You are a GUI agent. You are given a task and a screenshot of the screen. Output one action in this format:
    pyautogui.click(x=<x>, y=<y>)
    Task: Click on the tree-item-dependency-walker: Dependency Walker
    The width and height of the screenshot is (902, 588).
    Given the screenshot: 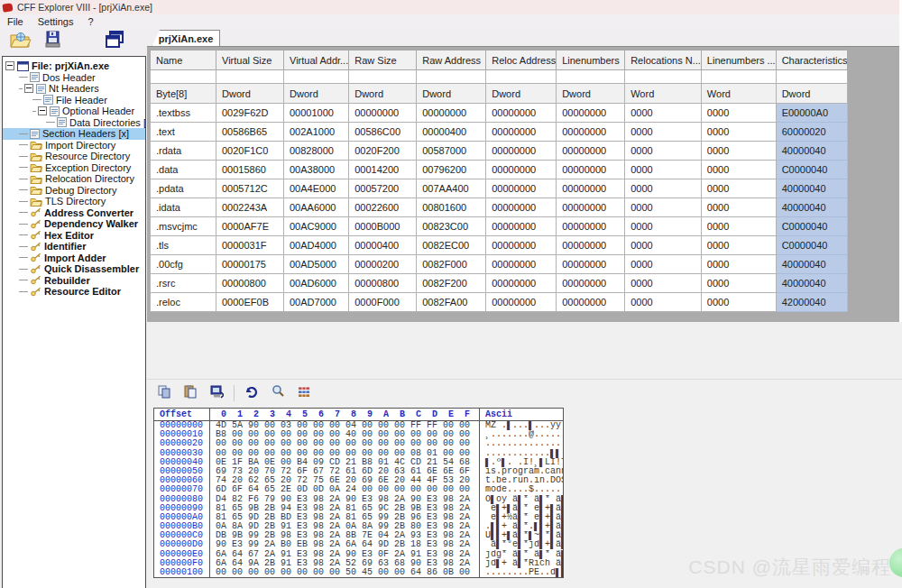 What is the action you would take?
    pyautogui.click(x=74, y=224)
    